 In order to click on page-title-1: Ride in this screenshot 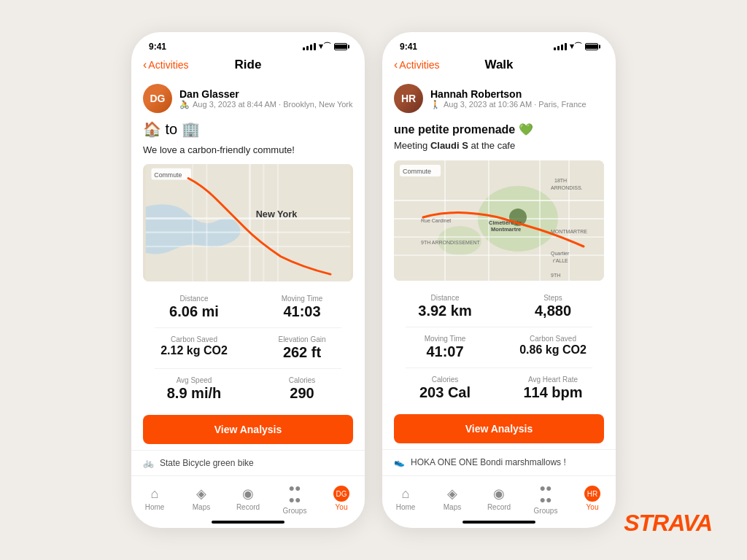, I will do `click(248, 65)`.